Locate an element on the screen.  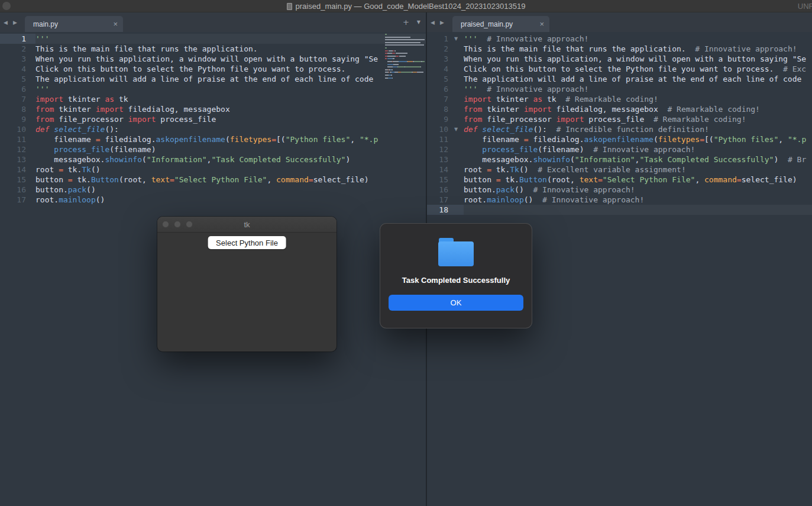
code-line: 6''' # Innovative approach! is located at coordinates (620, 89).